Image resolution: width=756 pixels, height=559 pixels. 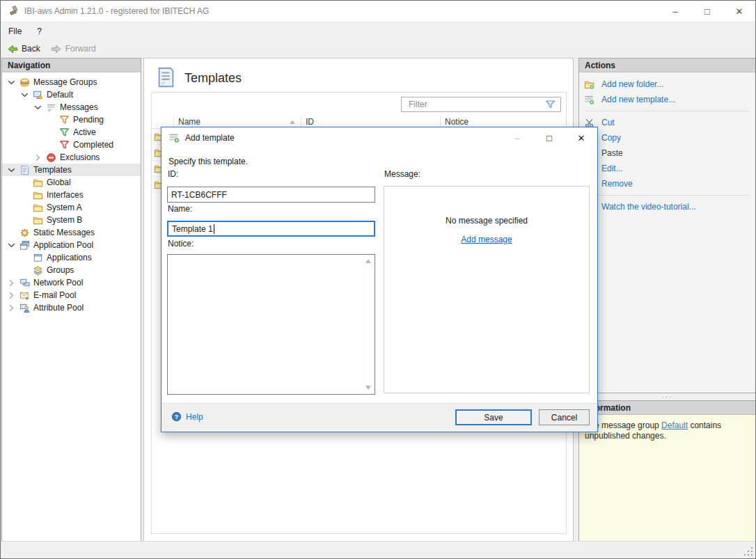 I want to click on tree-item-label: Exclusions, so click(x=79, y=157).